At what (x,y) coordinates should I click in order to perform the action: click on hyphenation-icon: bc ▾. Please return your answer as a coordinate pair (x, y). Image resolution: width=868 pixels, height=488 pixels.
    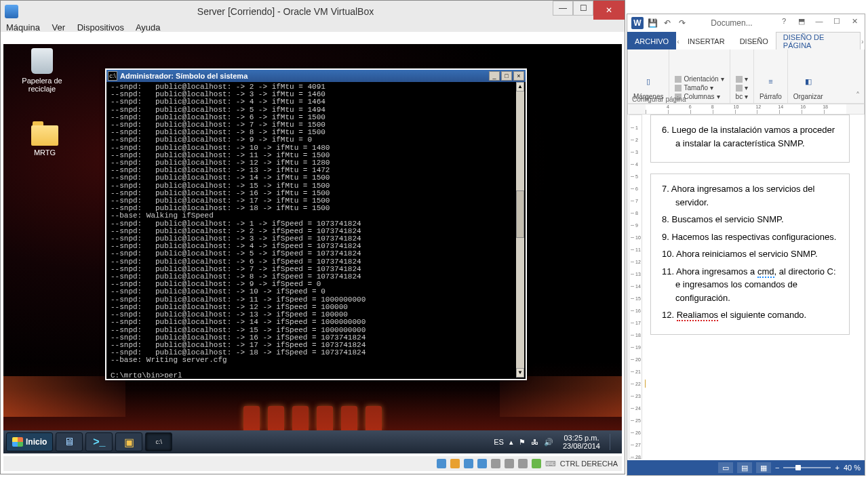
    Looking at the image, I should click on (742, 96).